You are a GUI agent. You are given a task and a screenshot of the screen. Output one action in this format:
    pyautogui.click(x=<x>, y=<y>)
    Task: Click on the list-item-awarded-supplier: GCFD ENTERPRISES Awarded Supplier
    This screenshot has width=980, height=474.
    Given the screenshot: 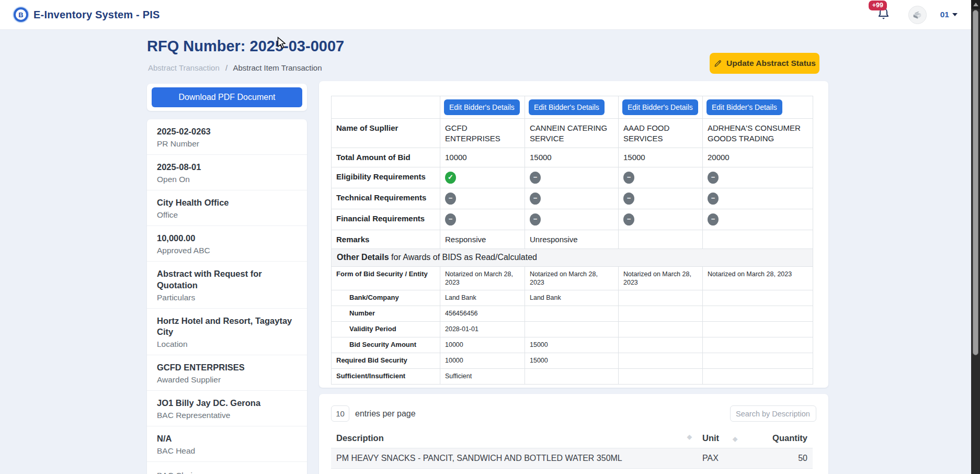 What is the action you would take?
    pyautogui.click(x=227, y=373)
    